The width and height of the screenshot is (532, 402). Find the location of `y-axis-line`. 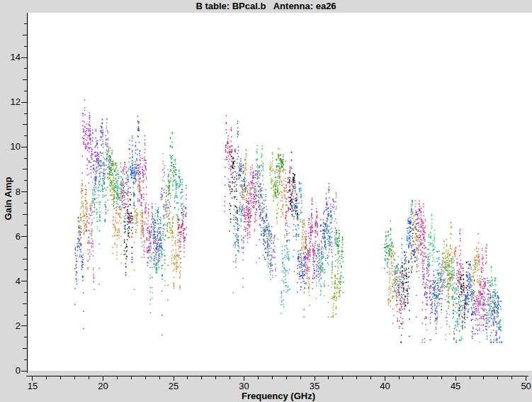

y-axis-line is located at coordinates (27, 193).